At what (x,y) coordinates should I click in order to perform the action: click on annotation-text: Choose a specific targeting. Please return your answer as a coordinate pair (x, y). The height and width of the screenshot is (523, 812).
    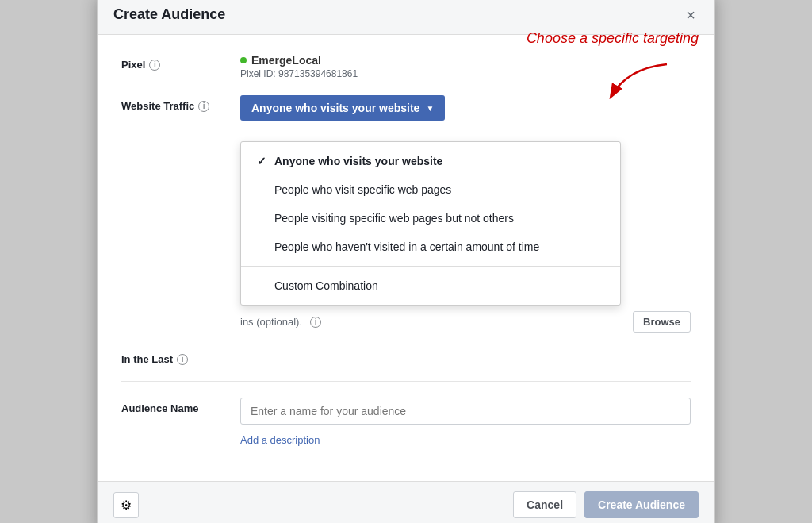
    Looking at the image, I should click on (612, 38).